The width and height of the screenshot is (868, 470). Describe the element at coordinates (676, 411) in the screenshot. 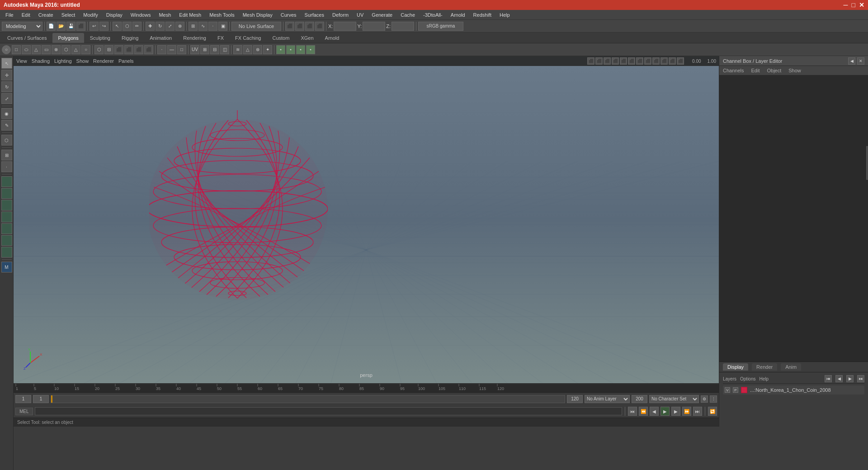

I see `step-forward-button: ▶` at that location.